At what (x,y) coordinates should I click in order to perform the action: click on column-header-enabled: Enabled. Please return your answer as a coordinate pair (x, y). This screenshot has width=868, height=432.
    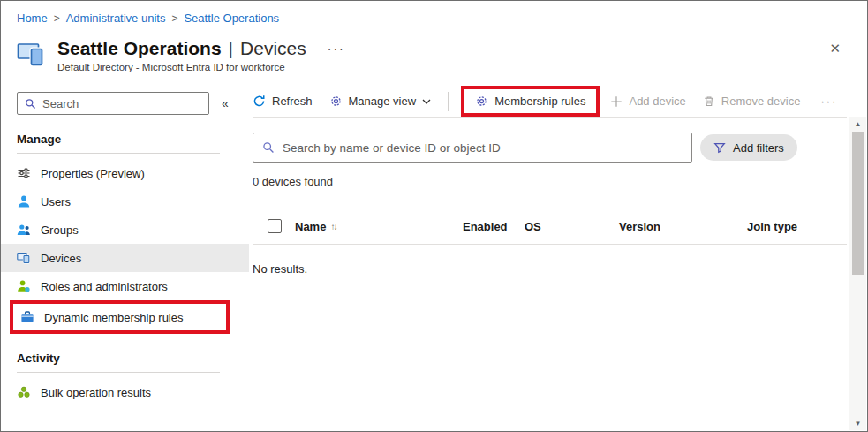
    Looking at the image, I should click on (494, 226).